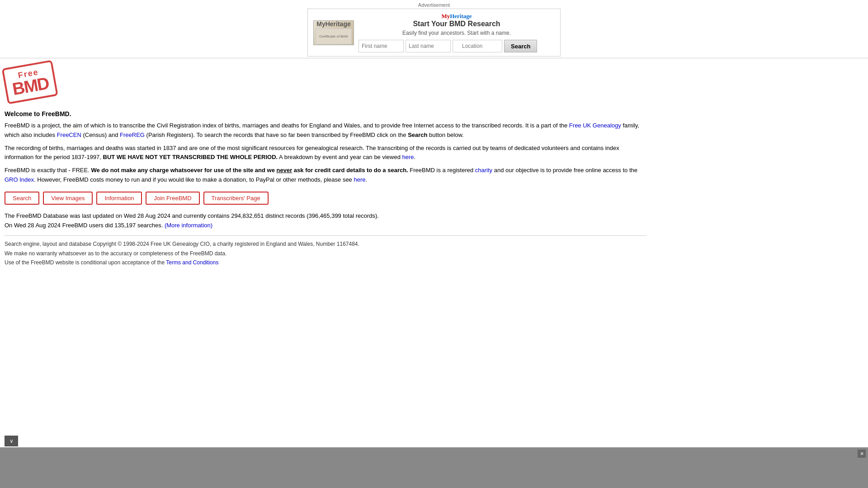 The height and width of the screenshot is (488, 868). Describe the element at coordinates (457, 24) in the screenshot. I see `ad-title: Start Your BMD Research` at that location.